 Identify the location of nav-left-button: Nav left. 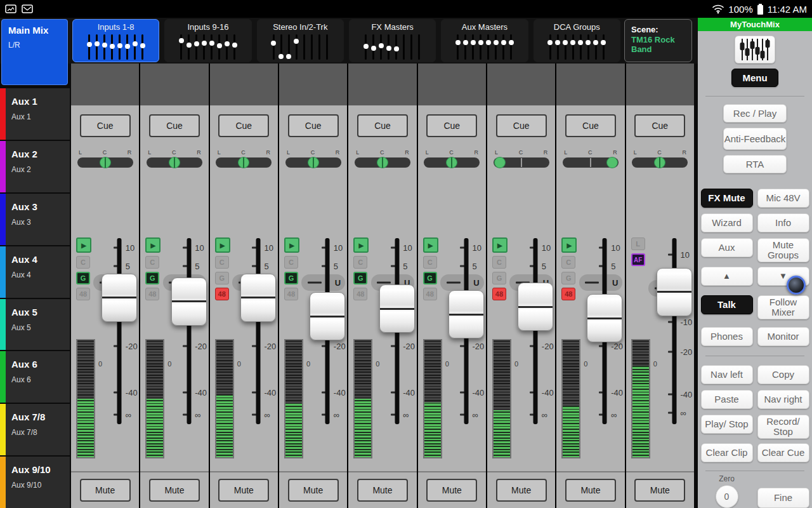
(727, 375).